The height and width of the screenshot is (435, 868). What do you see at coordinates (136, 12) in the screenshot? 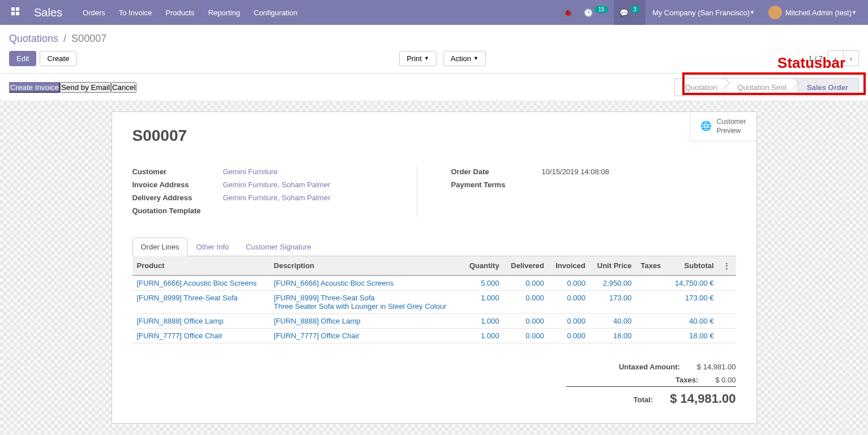
I see `nav-to-invoice: To Invoice` at bounding box center [136, 12].